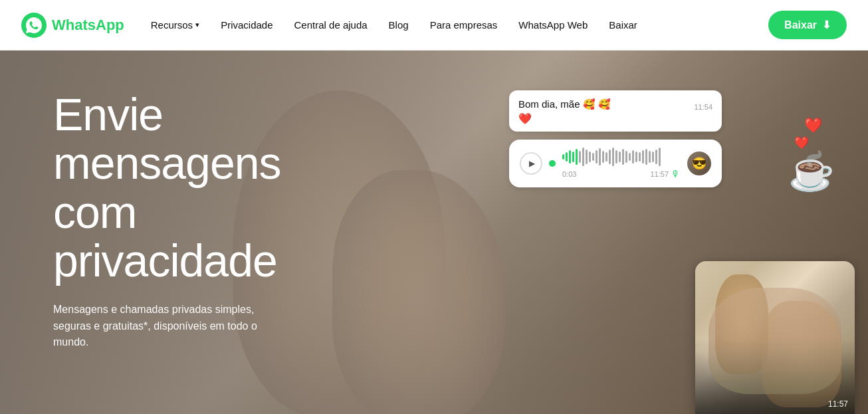 This screenshot has width=868, height=414. I want to click on voice-sent-time: 11:57, so click(659, 174).